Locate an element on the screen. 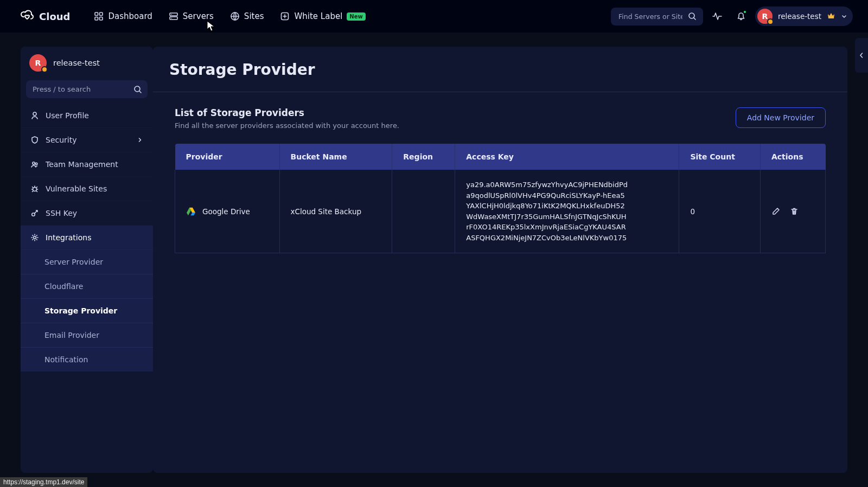 The image size is (868, 487). trash-icon is located at coordinates (794, 212).